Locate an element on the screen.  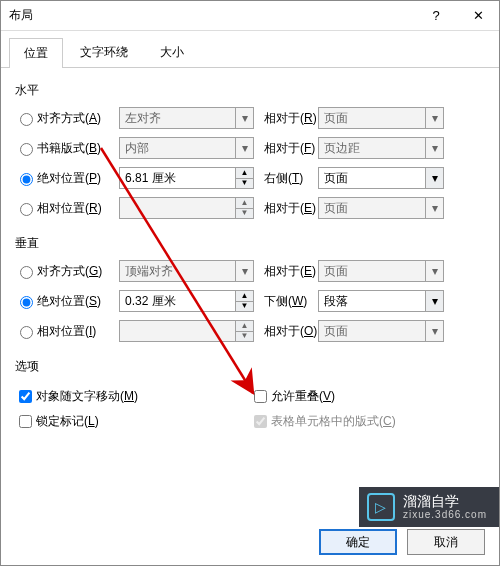
v-rel-spinner: ▲▼ is located at coordinates (186, 331).